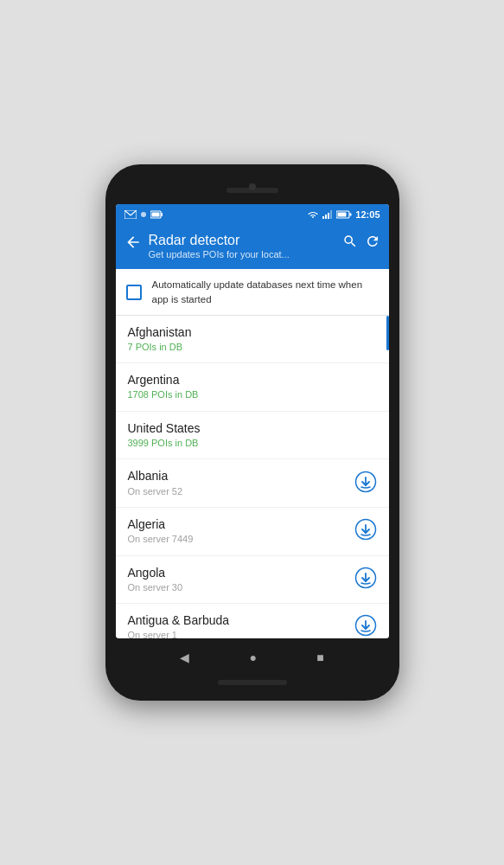 The width and height of the screenshot is (504, 865). I want to click on scroll-indicator, so click(387, 333).